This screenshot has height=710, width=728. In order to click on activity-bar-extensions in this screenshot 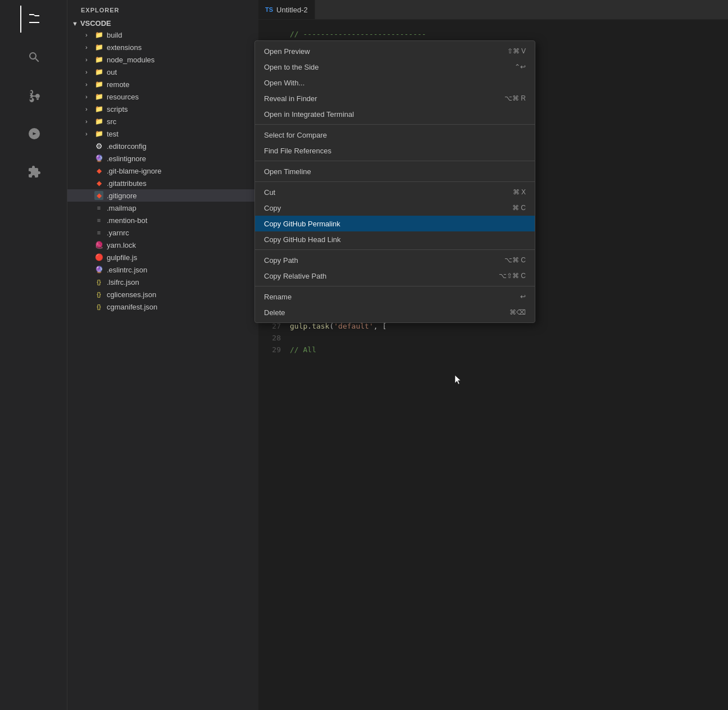, I will do `click(34, 172)`.